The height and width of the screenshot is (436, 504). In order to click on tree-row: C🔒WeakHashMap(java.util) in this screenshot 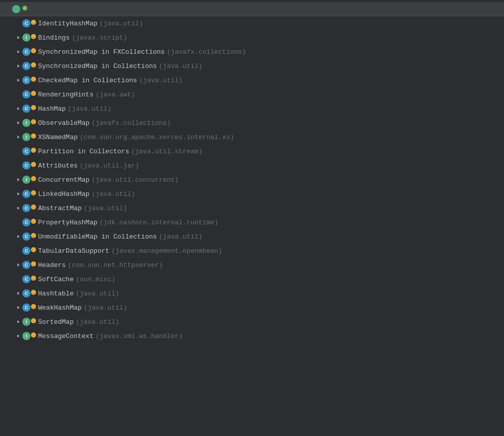, I will do `click(252, 308)`.